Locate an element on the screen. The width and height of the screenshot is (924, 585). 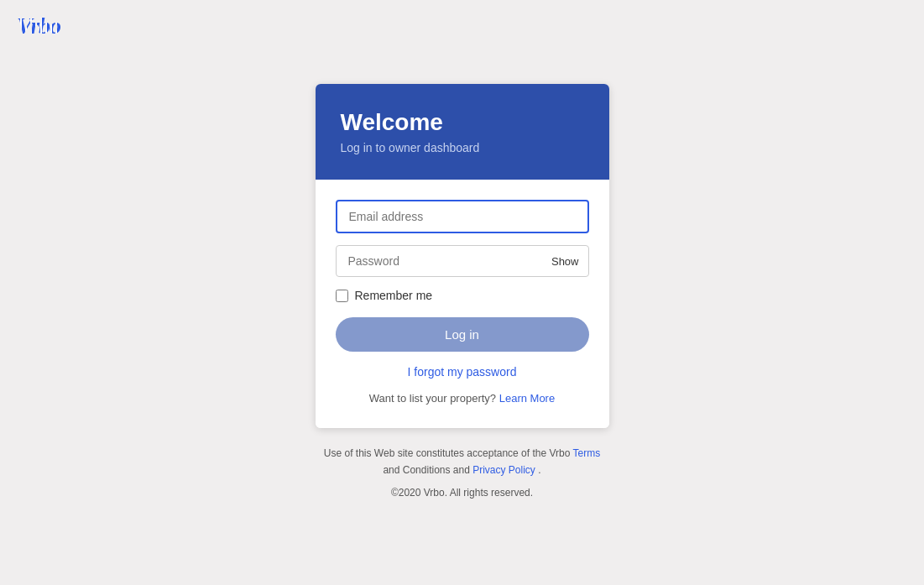
remember-me-label: Remember me is located at coordinates (394, 295).